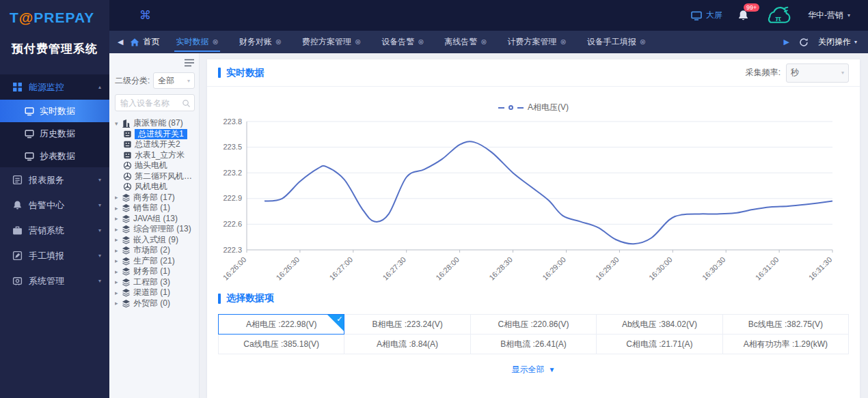 The width and height of the screenshot is (868, 398). What do you see at coordinates (465, 42) in the screenshot?
I see `tab-4: 离线告警⊗` at bounding box center [465, 42].